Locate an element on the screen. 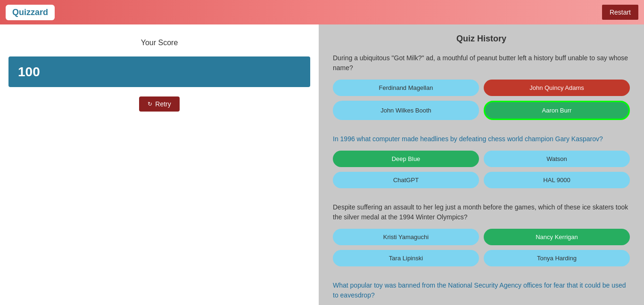 The image size is (644, 305). answer-btn: Deep Blue is located at coordinates (406, 159).